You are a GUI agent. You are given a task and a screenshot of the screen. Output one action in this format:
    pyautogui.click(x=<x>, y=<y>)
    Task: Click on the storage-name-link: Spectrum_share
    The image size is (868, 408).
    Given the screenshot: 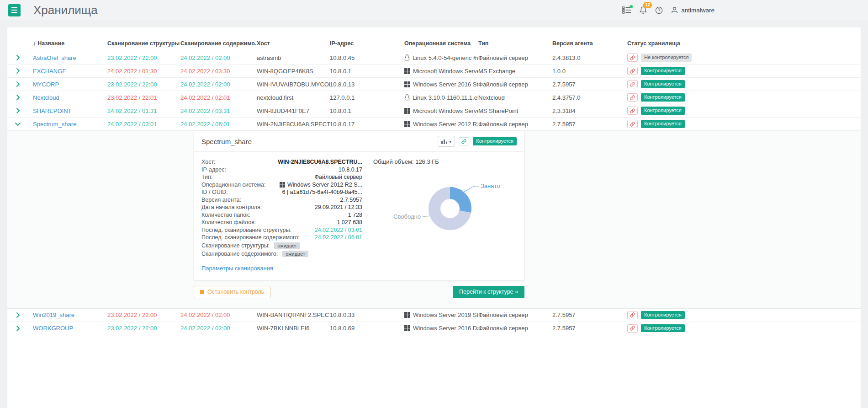 What is the action you would take?
    pyautogui.click(x=55, y=124)
    